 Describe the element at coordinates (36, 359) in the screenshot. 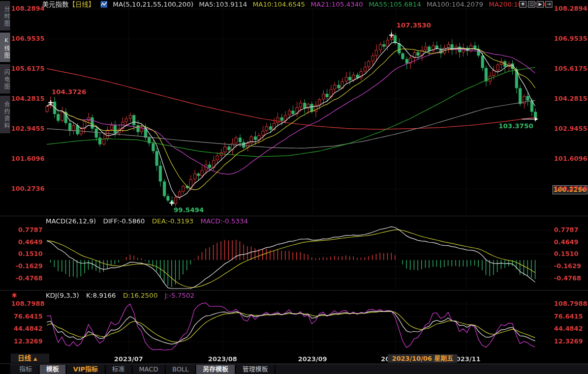

I see `chevron-up-icon: ▲` at that location.